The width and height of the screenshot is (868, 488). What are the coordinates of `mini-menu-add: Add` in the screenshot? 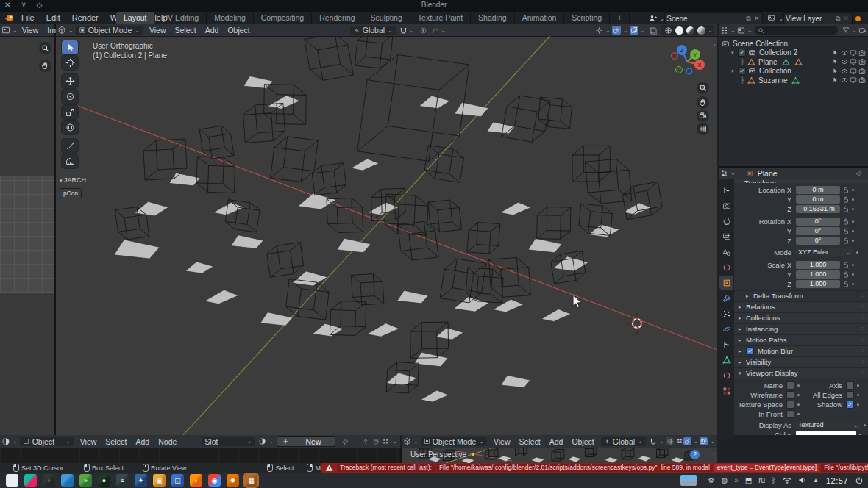 It's located at (556, 442).